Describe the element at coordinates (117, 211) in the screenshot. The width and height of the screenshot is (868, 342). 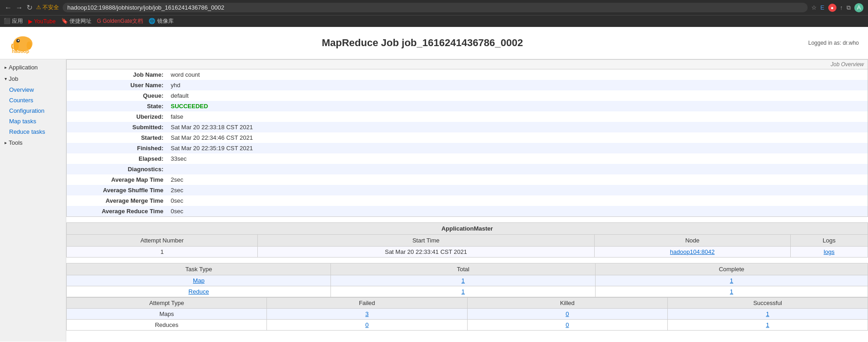
I see `job-label-13: Average Reduce Time` at that location.